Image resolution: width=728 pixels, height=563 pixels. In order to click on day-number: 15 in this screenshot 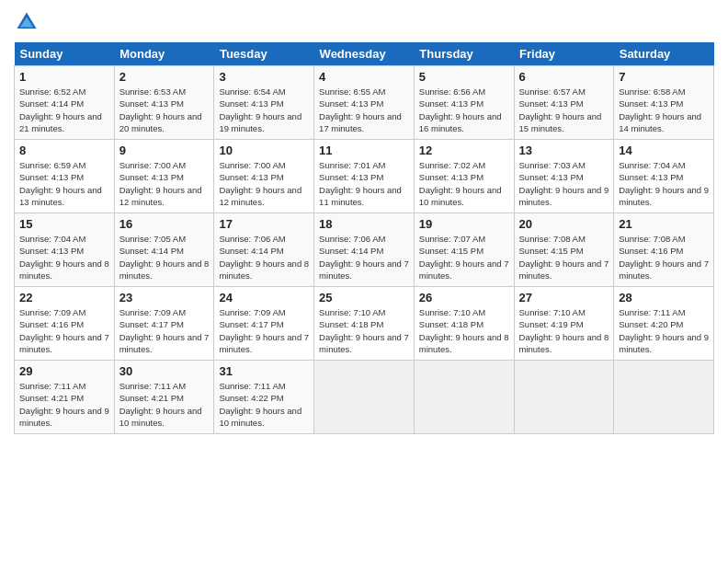, I will do `click(64, 224)`.